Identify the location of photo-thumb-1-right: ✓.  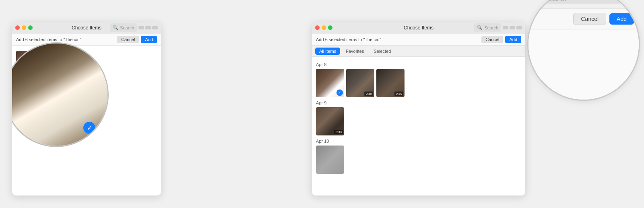
(330, 83).